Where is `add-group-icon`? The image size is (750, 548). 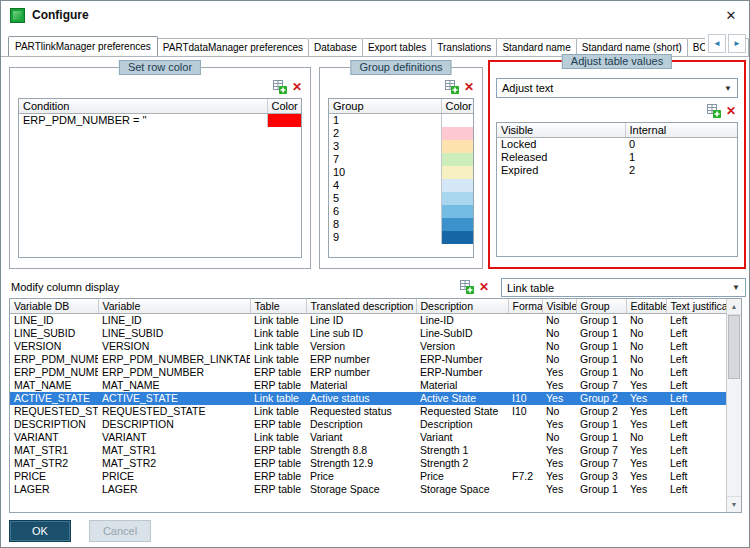
add-group-icon is located at coordinates (452, 87).